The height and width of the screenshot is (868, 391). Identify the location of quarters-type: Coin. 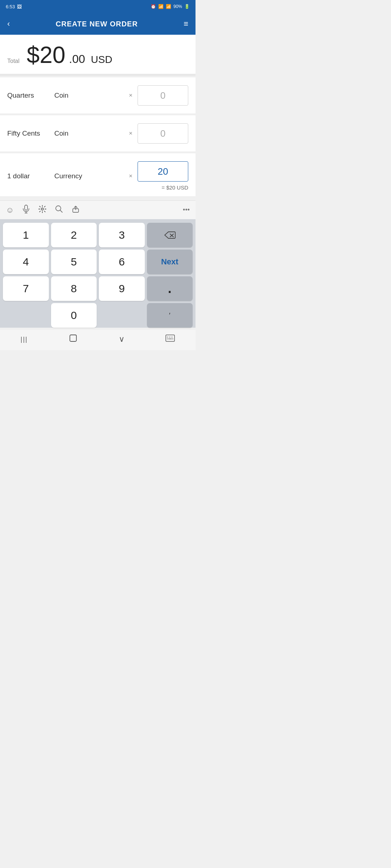
(89, 95).